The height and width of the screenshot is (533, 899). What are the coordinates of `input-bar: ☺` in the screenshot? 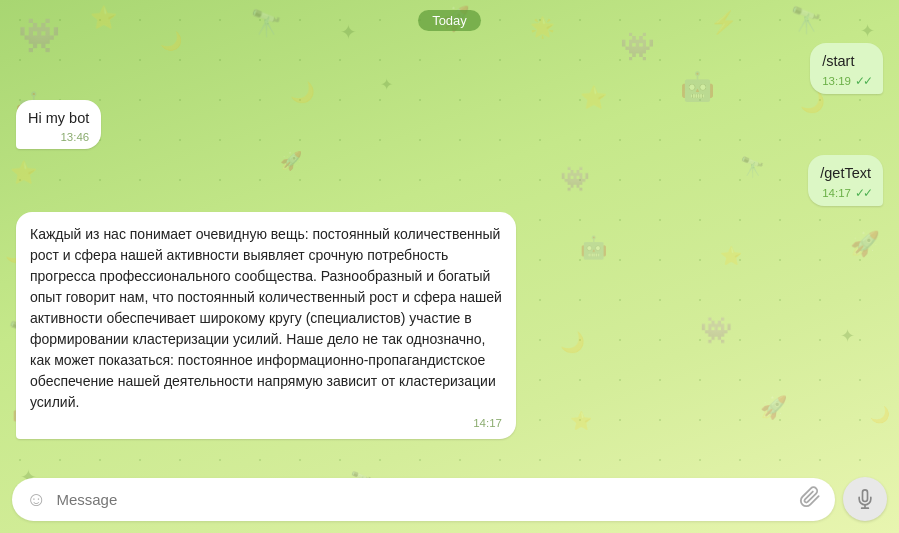 It's located at (450, 501).